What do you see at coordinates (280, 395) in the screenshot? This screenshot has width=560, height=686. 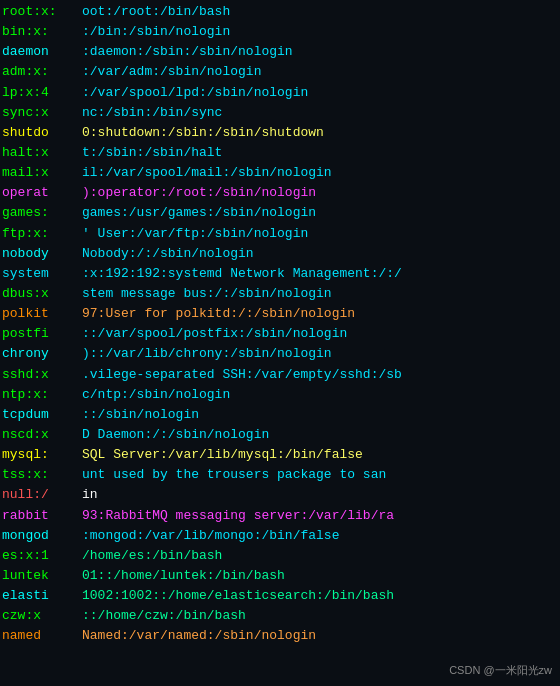 I see `table-row: ntp:x:c/ntp:/sbin/nologin` at bounding box center [280, 395].